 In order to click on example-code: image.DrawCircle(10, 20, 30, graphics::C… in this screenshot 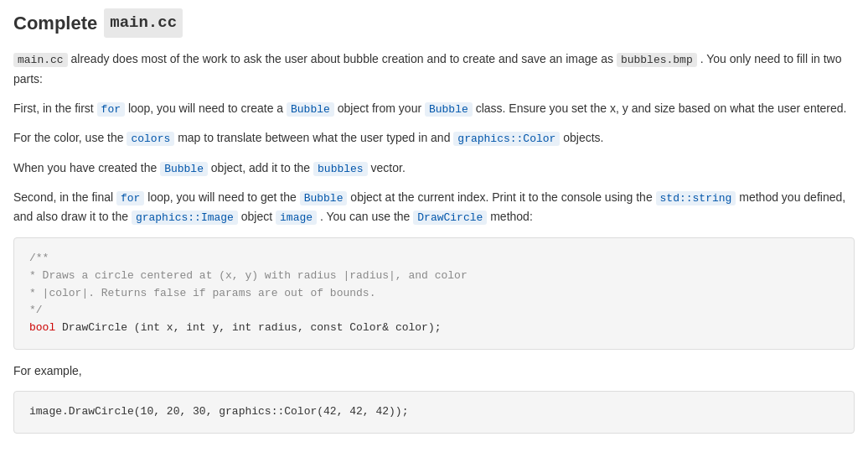, I will do `click(219, 411)`.